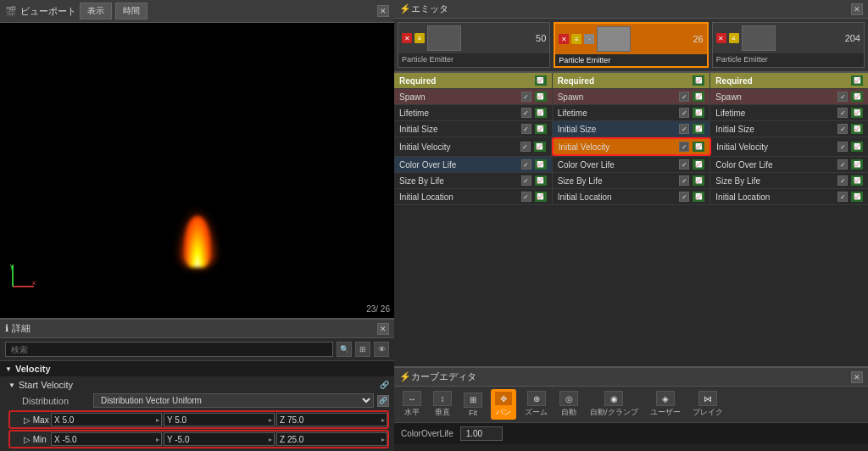 The width and height of the screenshot is (868, 451). What do you see at coordinates (383, 11) in the screenshot?
I see `viewport-close-button: ✕` at bounding box center [383, 11].